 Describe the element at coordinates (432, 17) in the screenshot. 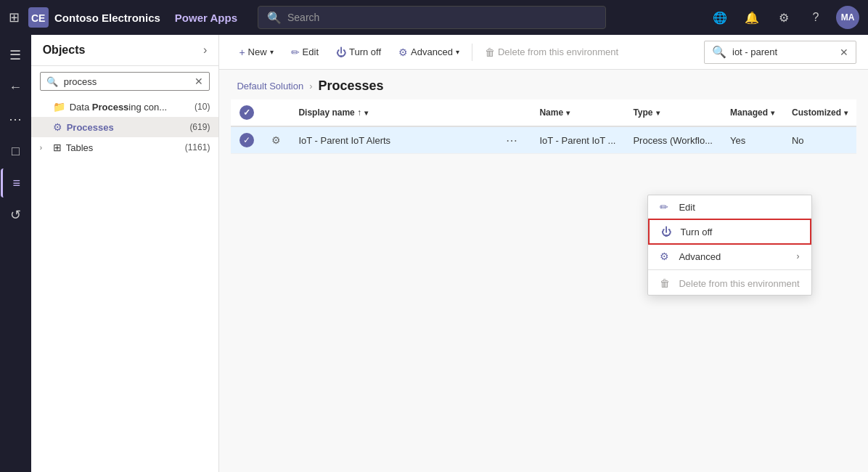

I see `search-bar: 🔍` at that location.